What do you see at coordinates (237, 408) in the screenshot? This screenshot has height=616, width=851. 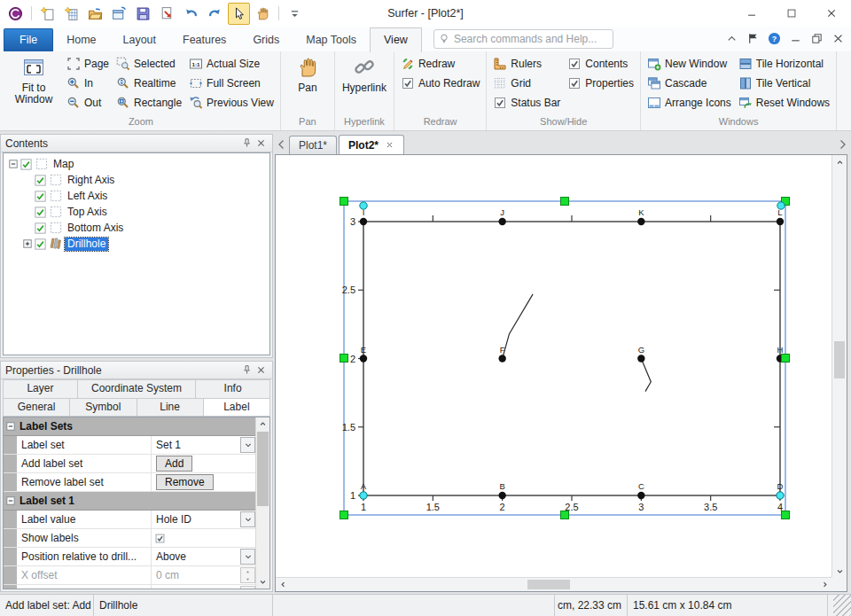 I see `properties-tab-label: Label` at bounding box center [237, 408].